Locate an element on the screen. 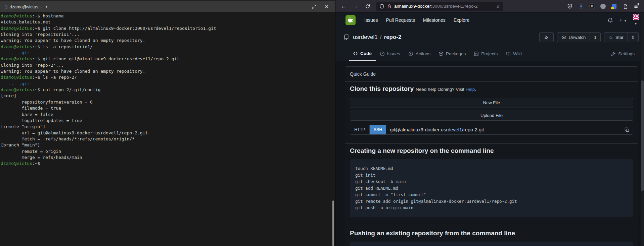 The height and width of the screenshot is (246, 644). http-protocol-button: HTTP is located at coordinates (360, 130).